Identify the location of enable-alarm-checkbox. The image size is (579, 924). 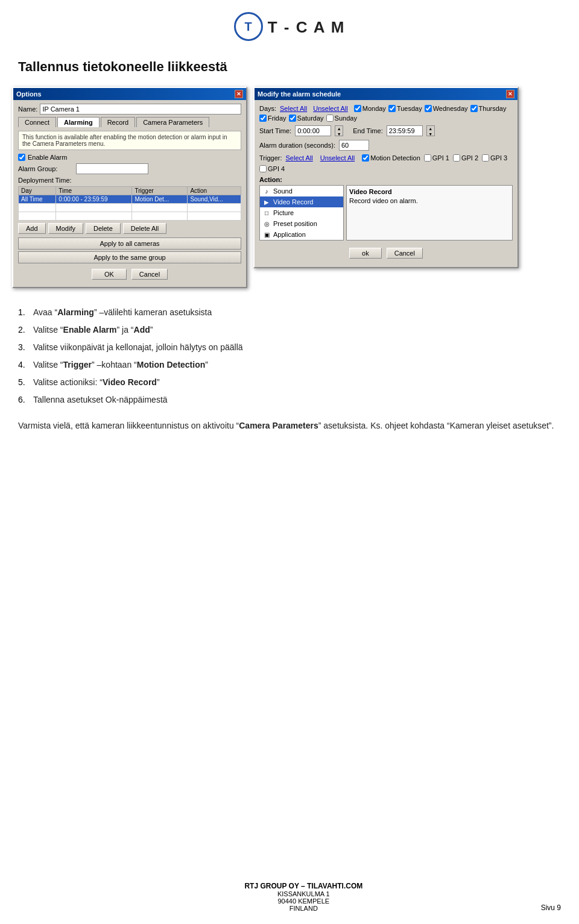
(22, 157).